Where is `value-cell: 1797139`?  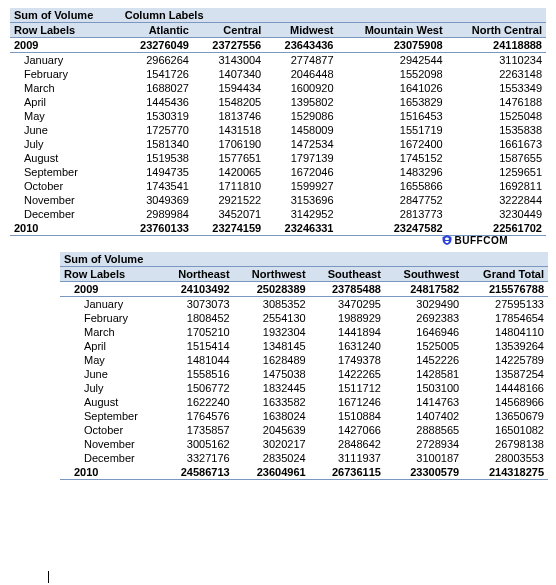 value-cell: 1797139 is located at coordinates (301, 158).